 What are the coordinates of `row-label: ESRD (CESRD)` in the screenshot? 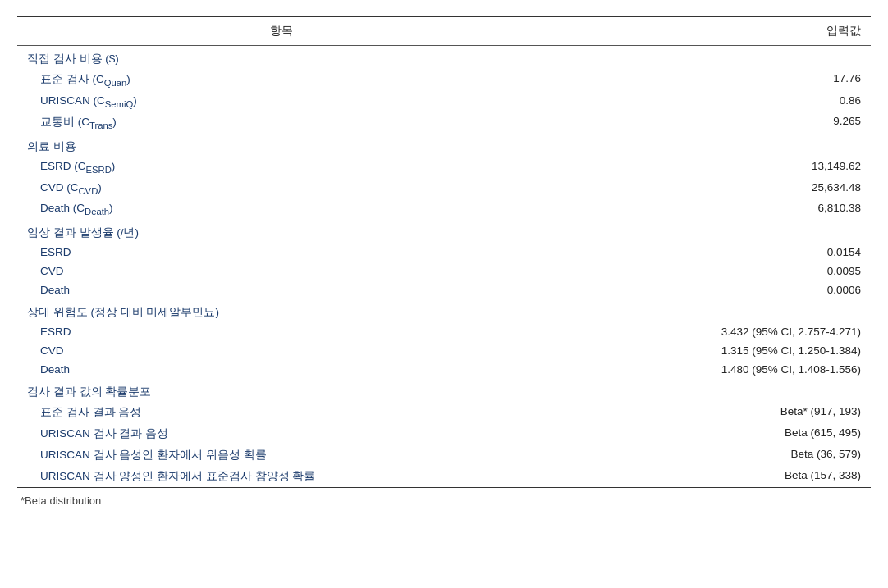 It's located at (282, 167).